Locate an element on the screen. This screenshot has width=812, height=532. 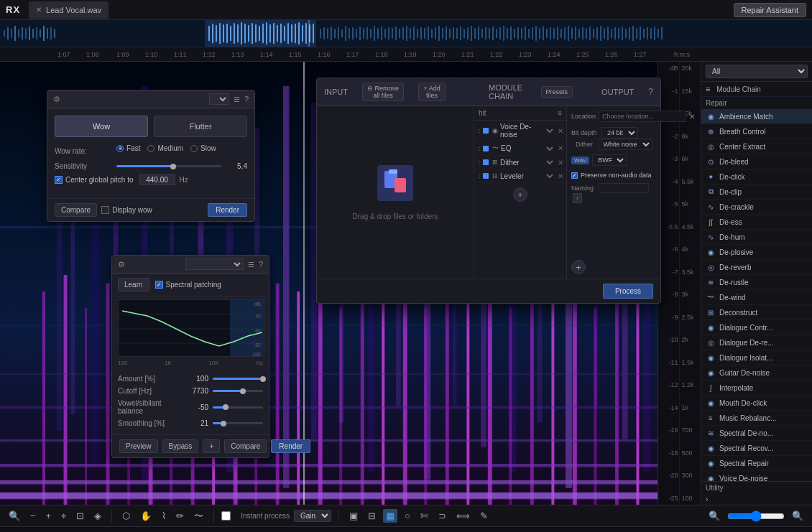
sensitivity-slider is located at coordinates (169, 167).